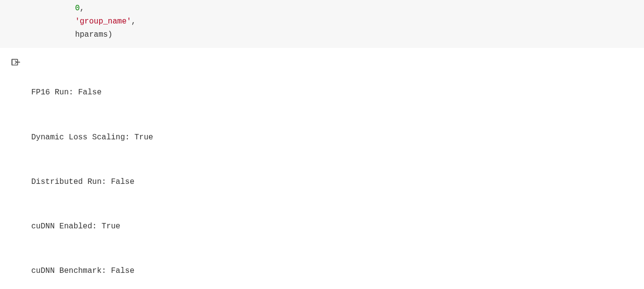 This screenshot has width=644, height=289. What do you see at coordinates (338, 137) in the screenshot?
I see `output-loss-scaling: Dynamic Loss Scaling: True` at bounding box center [338, 137].